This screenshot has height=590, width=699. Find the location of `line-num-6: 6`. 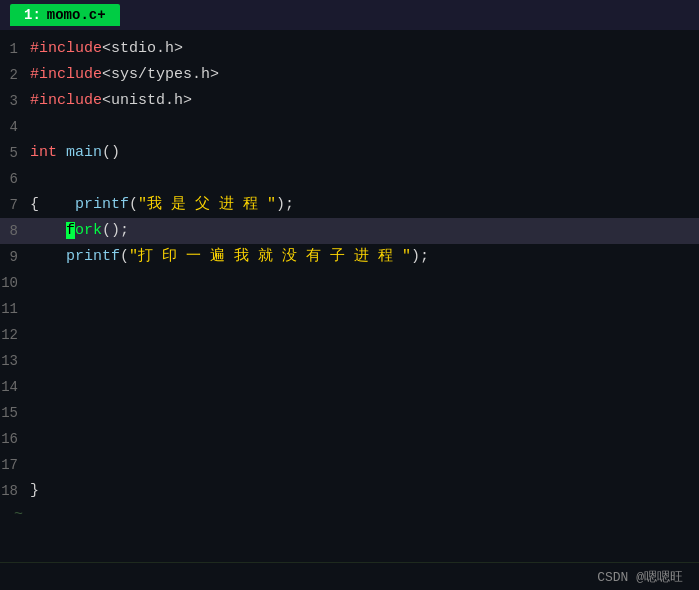

line-num-6: 6 is located at coordinates (15, 179).